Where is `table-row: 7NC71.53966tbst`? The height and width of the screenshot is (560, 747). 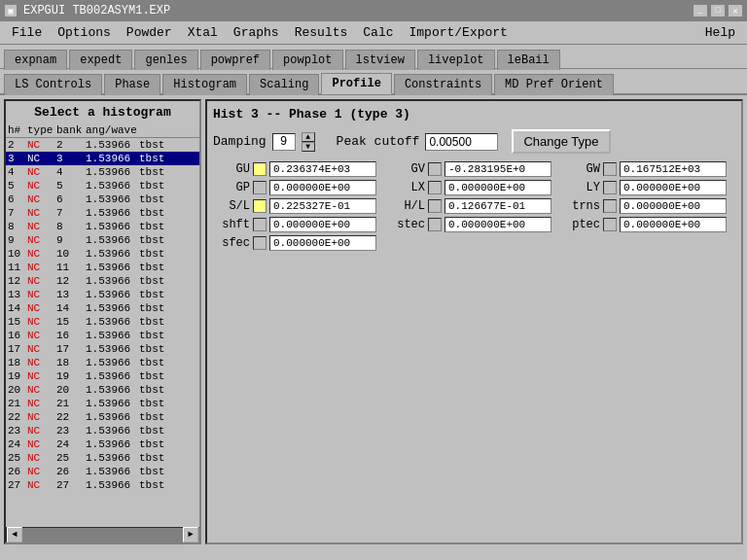
table-row: 7NC71.53966tbst is located at coordinates (103, 213).